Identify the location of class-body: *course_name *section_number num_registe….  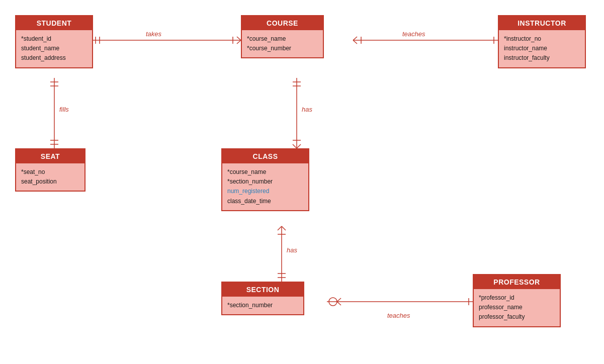
(266, 187).